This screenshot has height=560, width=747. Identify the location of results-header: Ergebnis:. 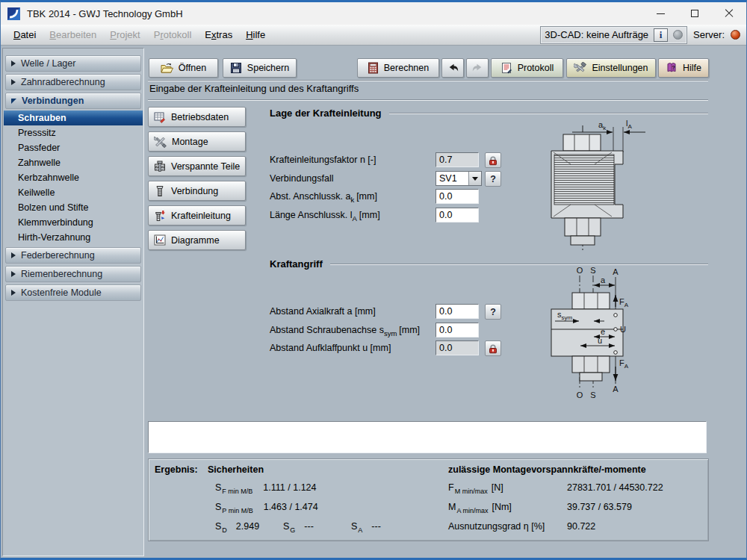
(176, 470).